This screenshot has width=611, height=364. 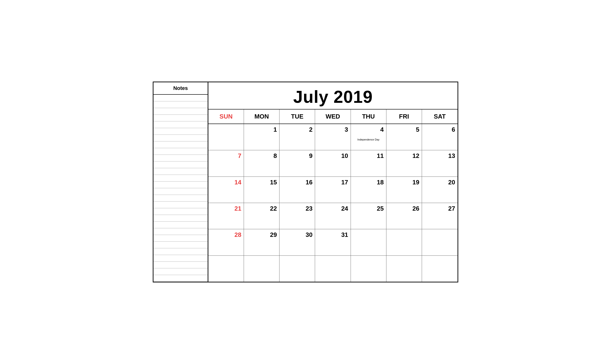 I want to click on cell-number: 7, so click(x=226, y=156).